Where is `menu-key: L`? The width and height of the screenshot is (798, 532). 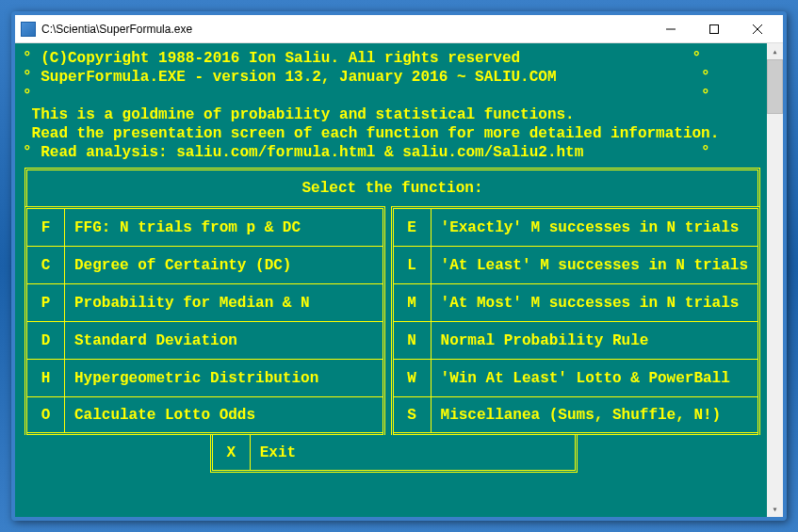
menu-key: L is located at coordinates (413, 266).